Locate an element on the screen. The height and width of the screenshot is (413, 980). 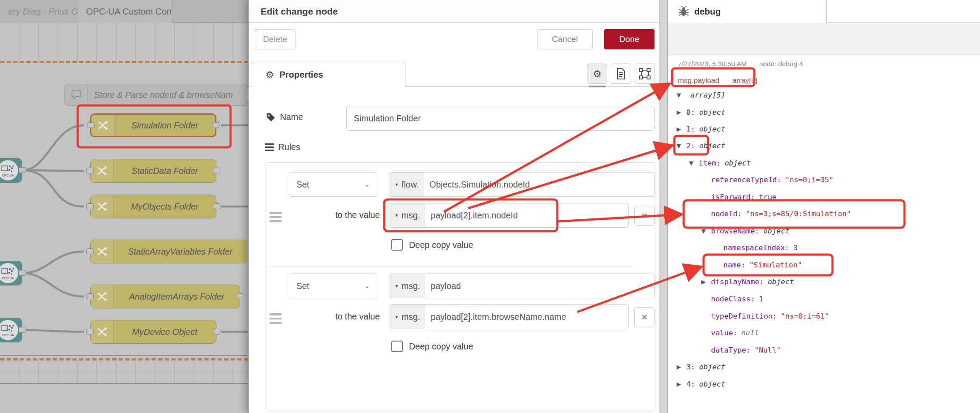
debug-timestamp: 7/27/2023, 5:30:50 AM is located at coordinates (712, 64).